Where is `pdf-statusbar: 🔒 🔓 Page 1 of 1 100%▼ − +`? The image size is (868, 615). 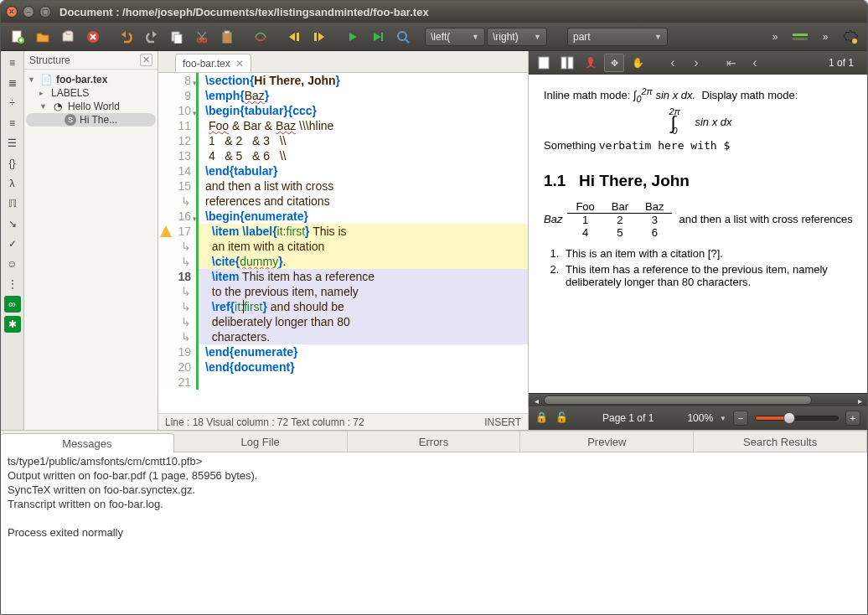
pdf-statusbar: 🔒 🔓 Page 1 of 1 100%▼ − + is located at coordinates (698, 418).